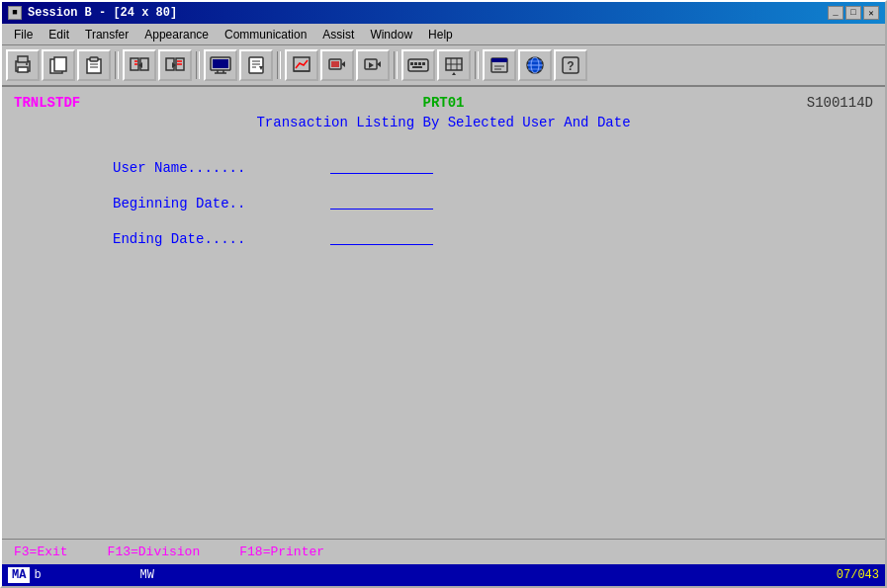 Image resolution: width=887 pixels, height=588 pixels. Describe the element at coordinates (338, 35) in the screenshot. I see `menu-assist: Assist` at that location.